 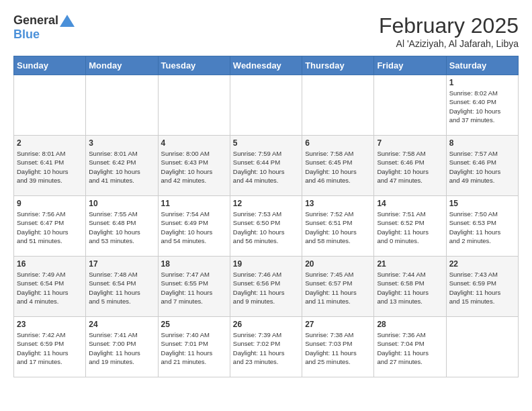 What do you see at coordinates (410, 166) in the screenshot?
I see `day-cell: 7Sunrise: 7:58 AM Sunset: 6:46 PM Daylig…` at bounding box center [410, 166].